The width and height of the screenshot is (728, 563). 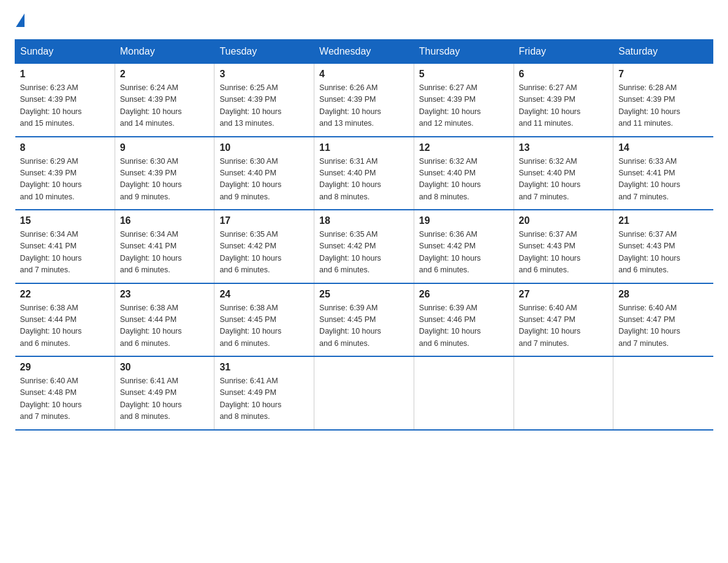 I want to click on day-info-7: Sunrise: 6:28 AMSunset: 4:39 PMDaylight:…, so click(x=663, y=106).